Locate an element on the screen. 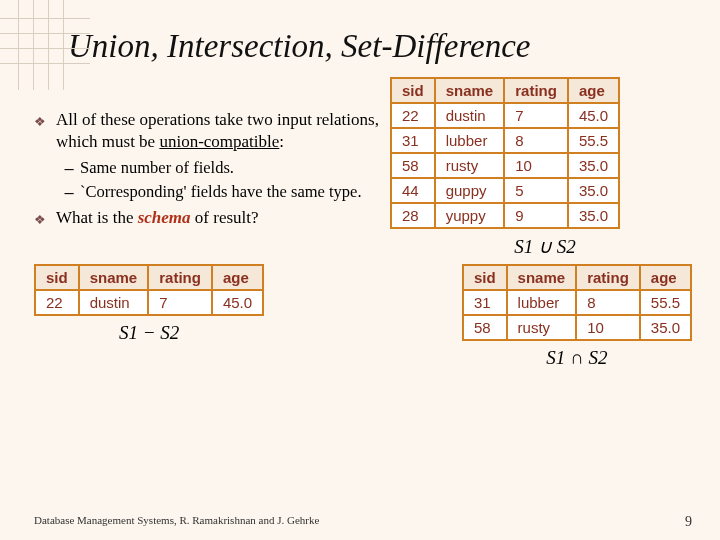 The height and width of the screenshot is (540, 720). bullet-2-key: schema is located at coordinates (164, 218).